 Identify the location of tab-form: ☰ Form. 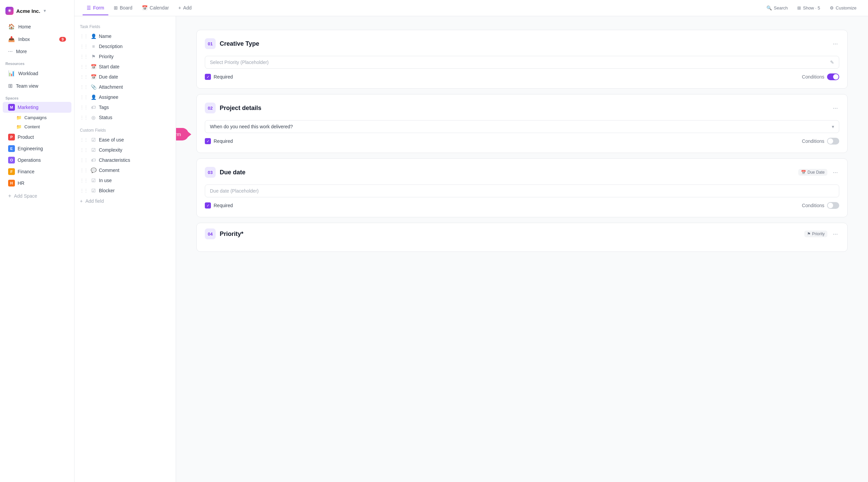
(95, 8).